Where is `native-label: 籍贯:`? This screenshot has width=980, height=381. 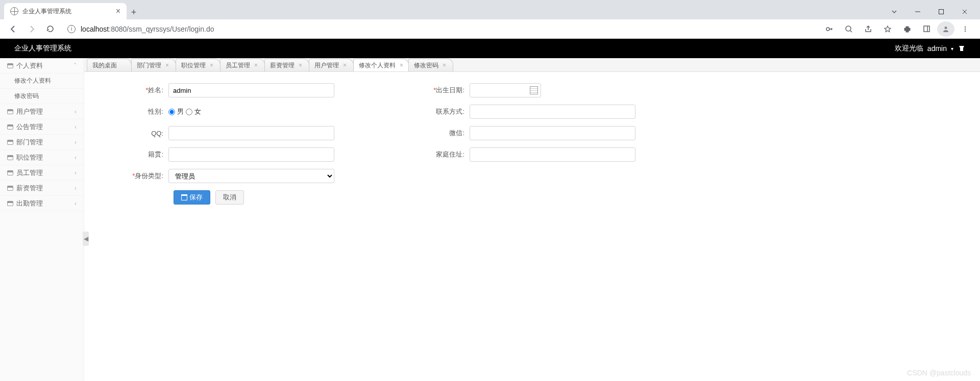 native-label: 籍贯: is located at coordinates (134, 155).